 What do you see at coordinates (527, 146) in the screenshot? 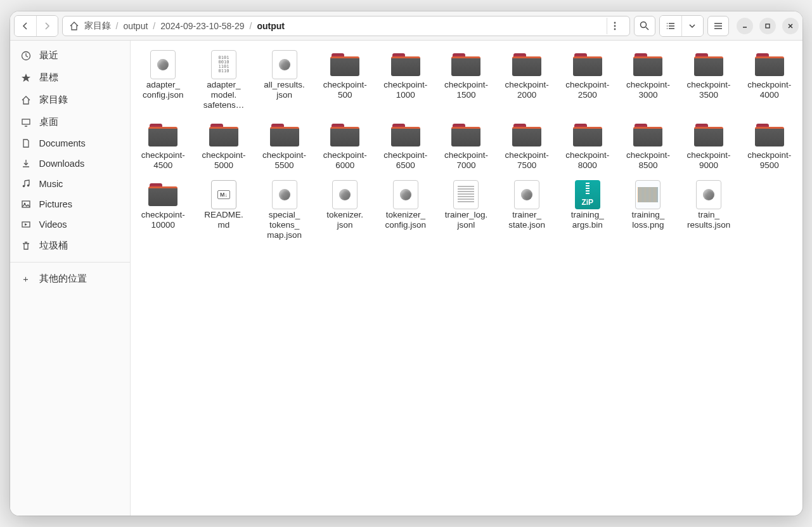
I see `folder-item: checkpoint- 7500` at bounding box center [527, 146].